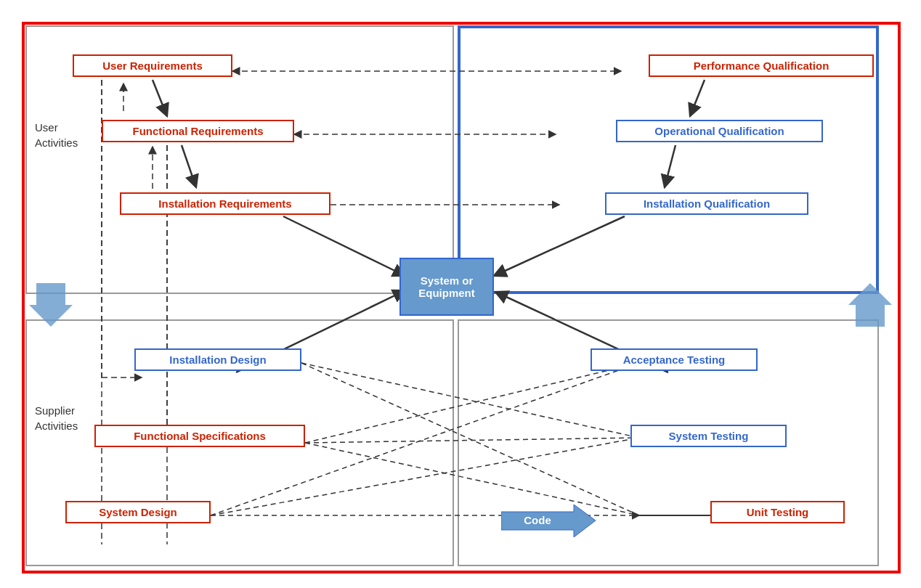  Describe the element at coordinates (548, 523) in the screenshot. I see `code-arrow: Code` at that location.